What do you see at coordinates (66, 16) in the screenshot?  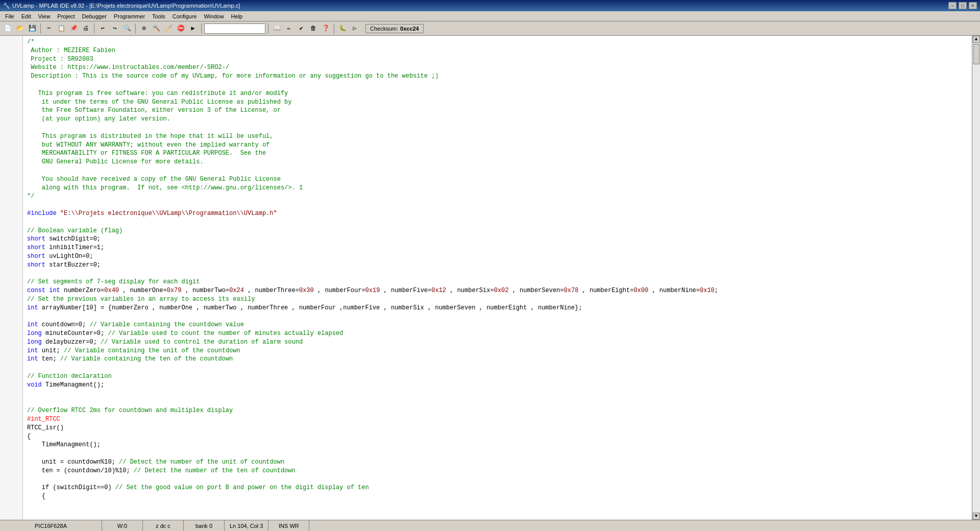 I see `menu-item-project: Project` at bounding box center [66, 16].